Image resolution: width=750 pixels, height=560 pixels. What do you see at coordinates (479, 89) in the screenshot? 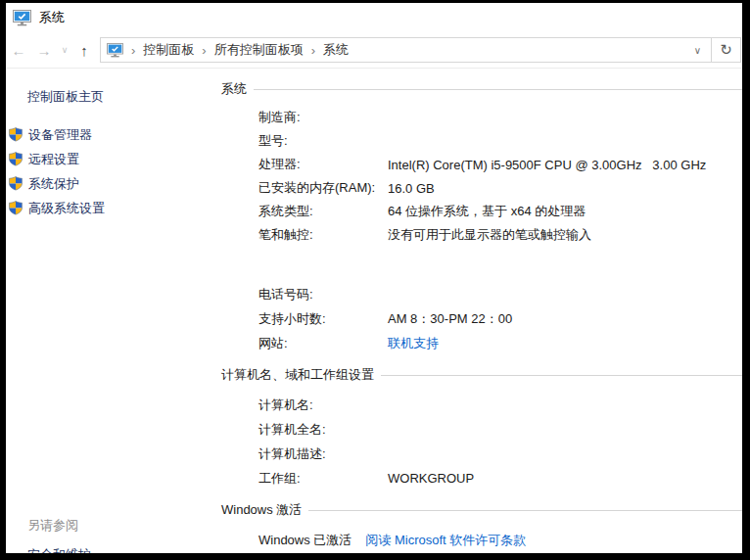
I see `section-header-system: 系统` at bounding box center [479, 89].